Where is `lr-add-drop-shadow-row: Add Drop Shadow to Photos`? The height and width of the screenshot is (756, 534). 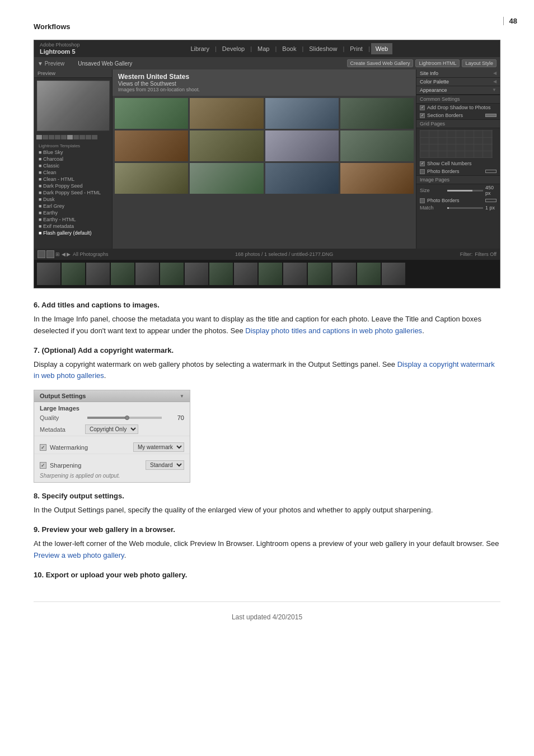
lr-add-drop-shadow-row: Add Drop Shadow to Photos is located at coordinates (458, 108).